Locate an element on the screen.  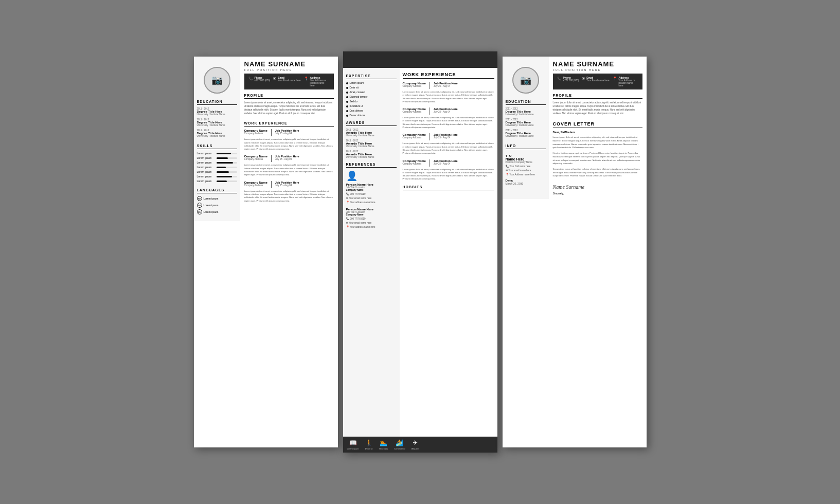
mid-header is located at coordinates (420, 60).